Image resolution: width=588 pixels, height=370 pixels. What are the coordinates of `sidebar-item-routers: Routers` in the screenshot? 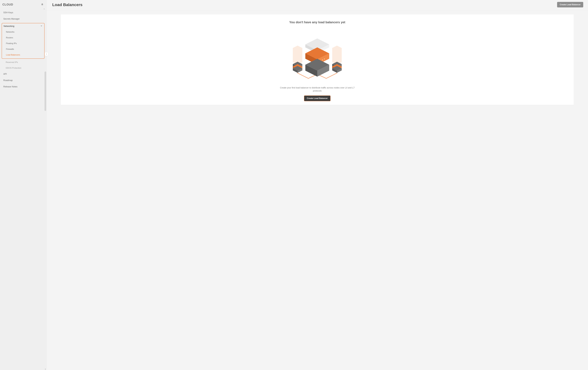 It's located at (23, 38).